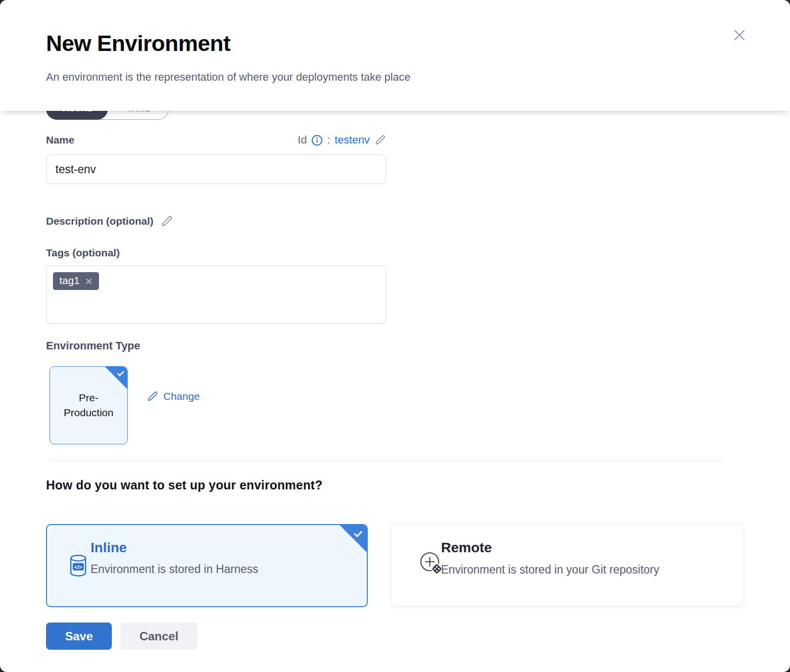 This screenshot has width=790, height=672. I want to click on environment-type-label: Environment Type, so click(93, 346).